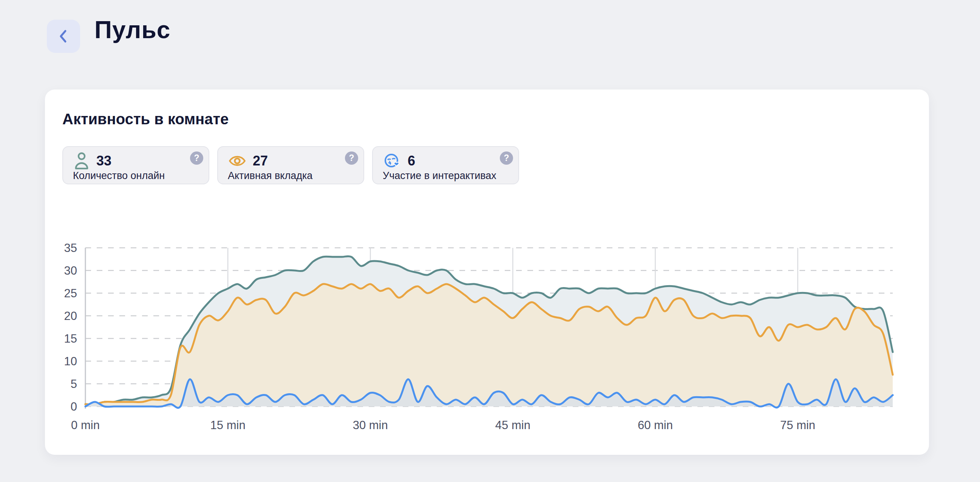 This screenshot has width=980, height=482. Describe the element at coordinates (64, 37) in the screenshot. I see `chevron-left-icon` at that location.